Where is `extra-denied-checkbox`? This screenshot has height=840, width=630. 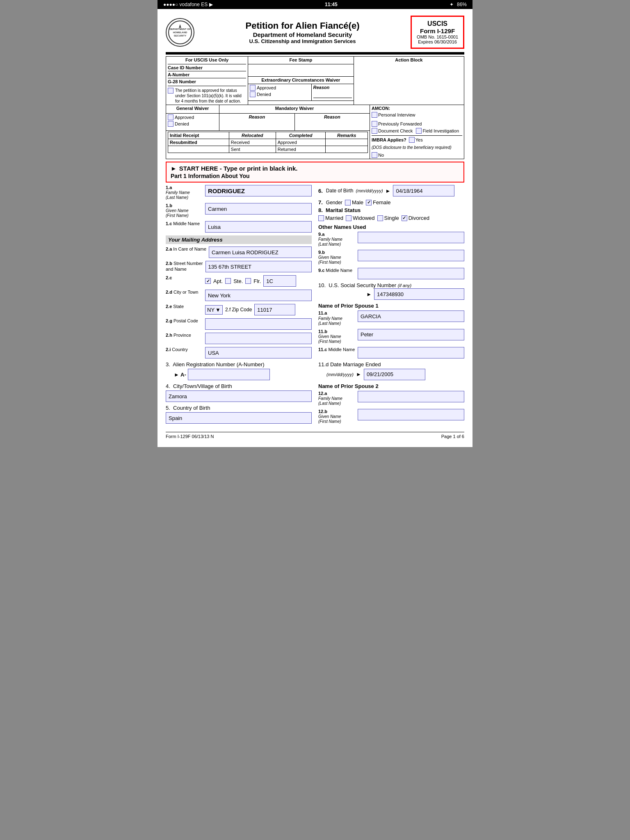
extra-denied-checkbox is located at coordinates (253, 94).